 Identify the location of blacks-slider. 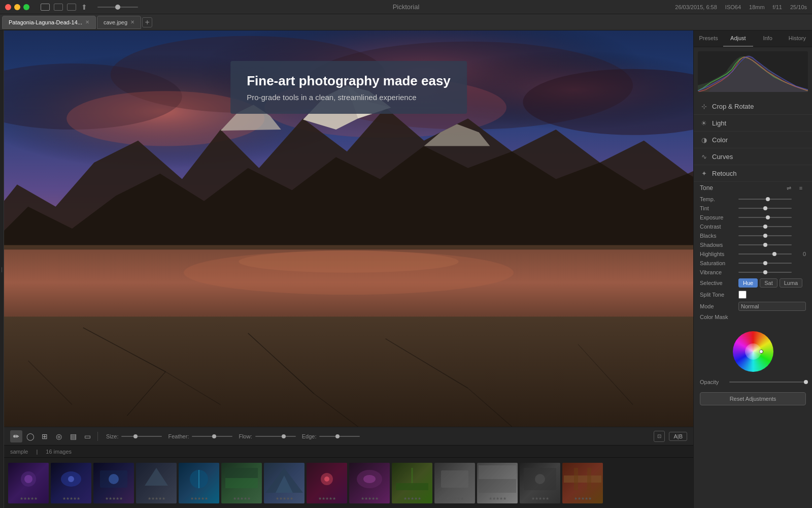
(765, 236).